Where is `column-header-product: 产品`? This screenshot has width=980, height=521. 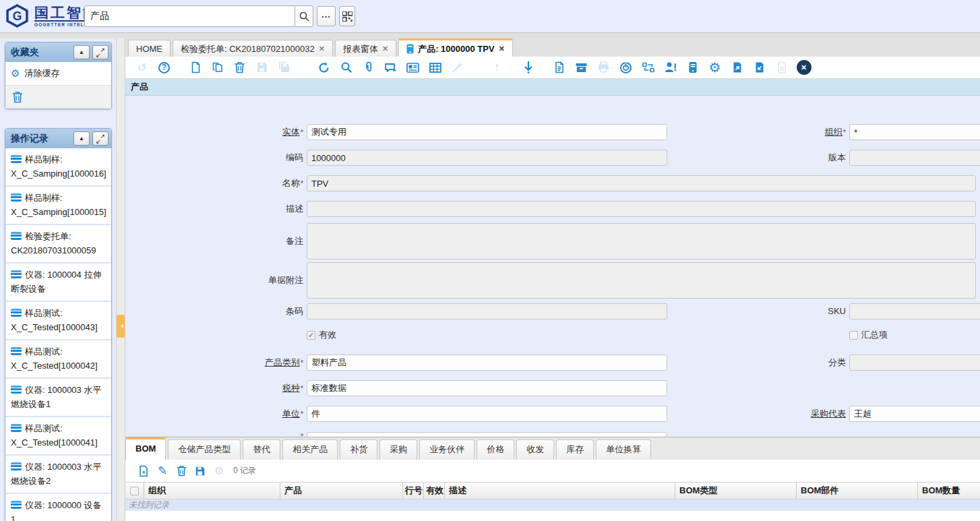
column-header-product: 产品 is located at coordinates (342, 491).